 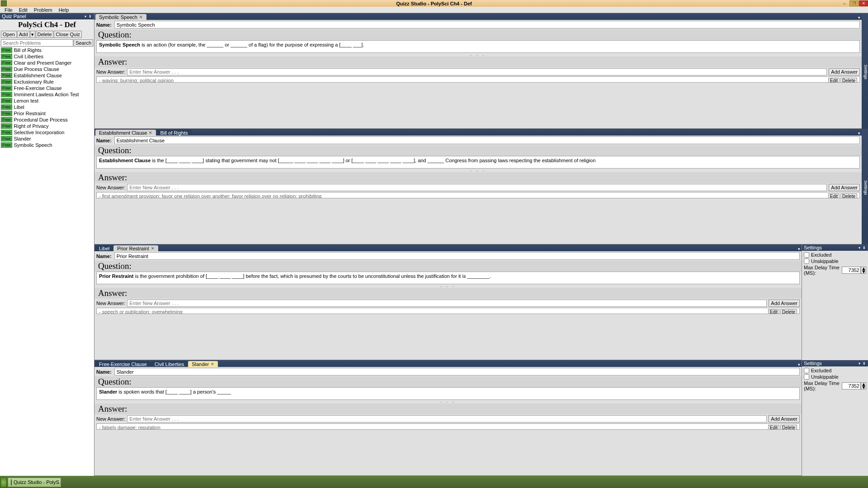 I want to click on list-item: FreeProcedural Due Process, so click(x=47, y=120).